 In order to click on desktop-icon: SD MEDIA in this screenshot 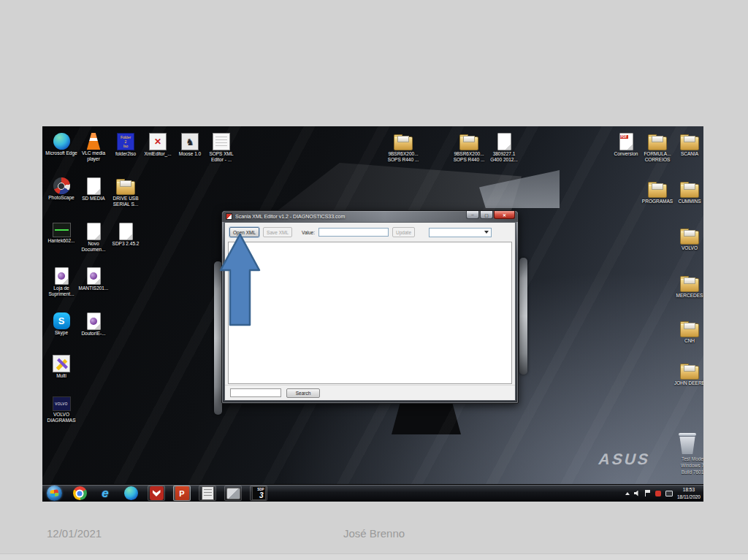, I will do `click(94, 190)`.